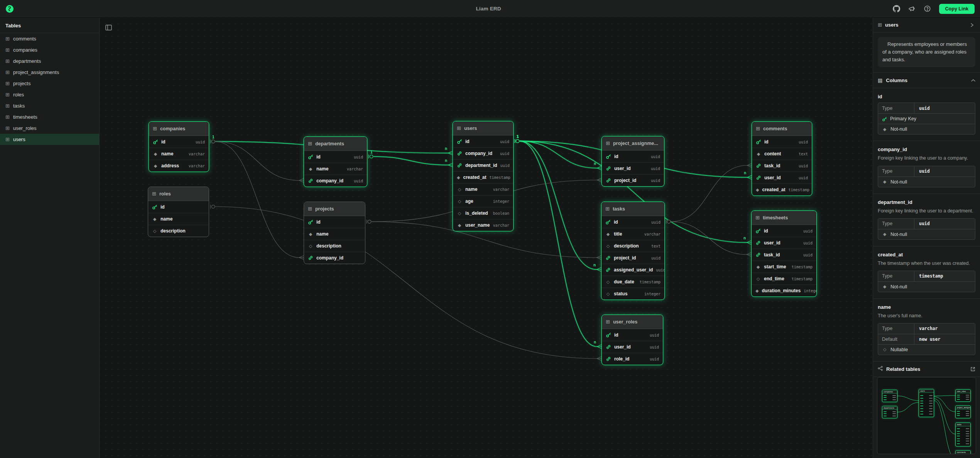 This screenshot has width=980, height=458. I want to click on erd-table-projects: ⊞projectsid◆name◇descriptioncompany_id, so click(335, 233).